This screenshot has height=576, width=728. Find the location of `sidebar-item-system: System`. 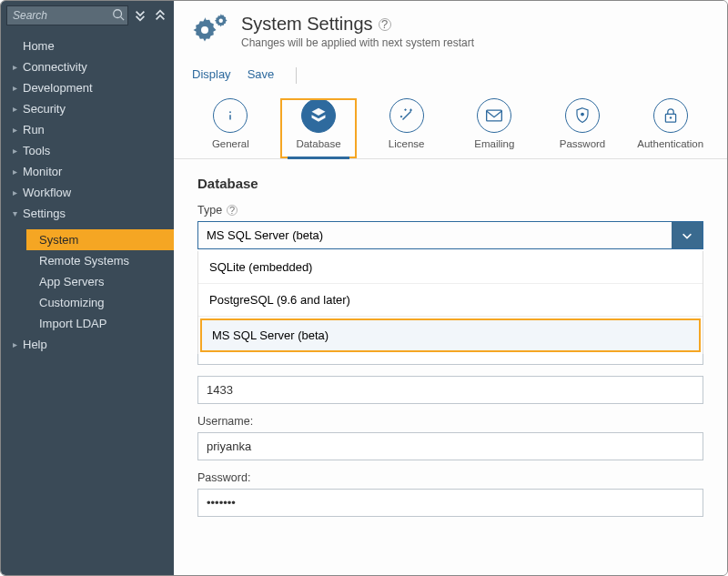

sidebar-item-system: System is located at coordinates (100, 240).